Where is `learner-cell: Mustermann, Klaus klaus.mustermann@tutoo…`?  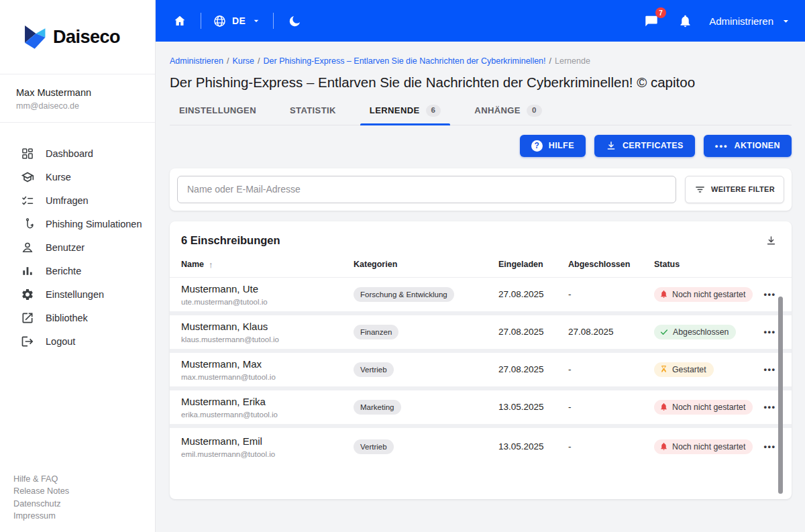
learner-cell: Mustermann, Klaus klaus.mustermann@tutoo… is located at coordinates (267, 332).